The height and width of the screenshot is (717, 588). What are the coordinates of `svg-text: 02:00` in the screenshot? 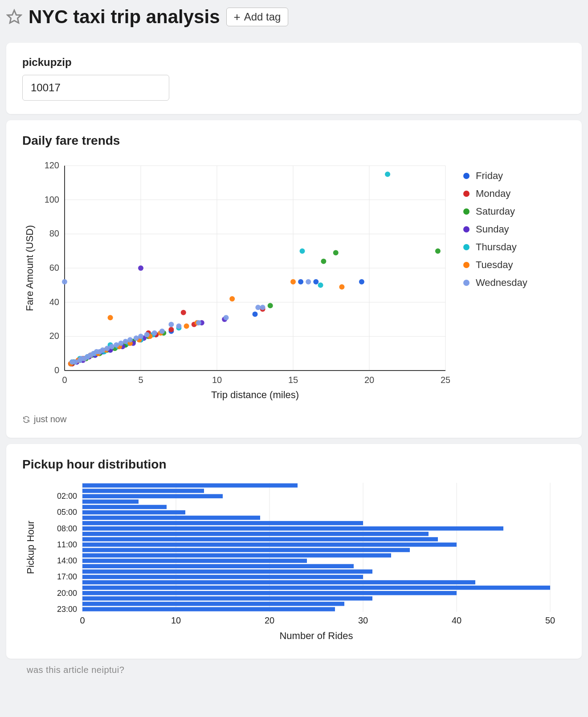 It's located at (67, 496).